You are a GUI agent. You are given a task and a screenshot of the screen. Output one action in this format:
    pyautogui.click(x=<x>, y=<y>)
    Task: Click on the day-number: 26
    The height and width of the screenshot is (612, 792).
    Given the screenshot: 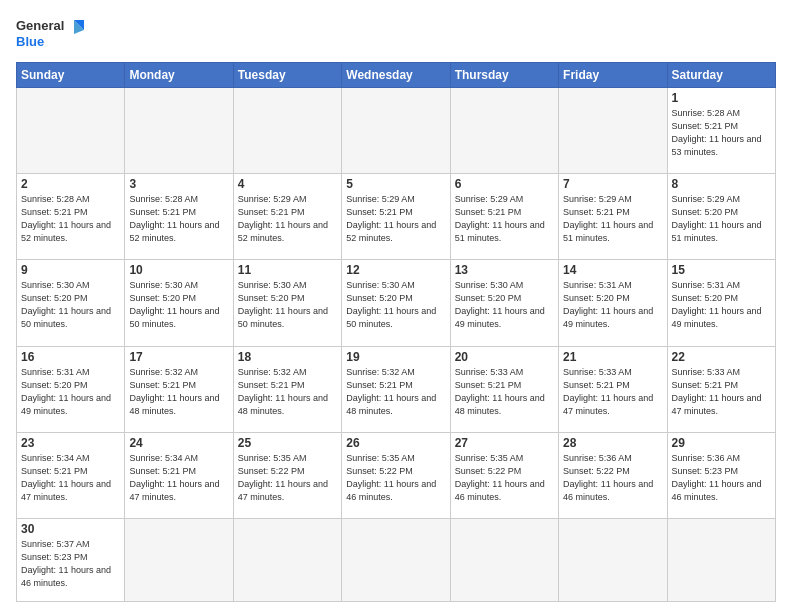 What is the action you would take?
    pyautogui.click(x=396, y=443)
    